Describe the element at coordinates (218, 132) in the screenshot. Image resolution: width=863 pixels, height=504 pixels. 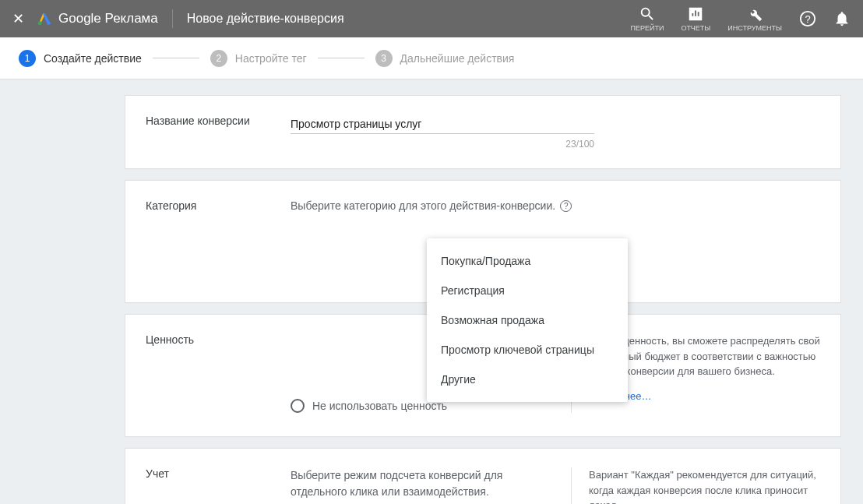
I see `conversion-name-label: Название конверсии` at that location.